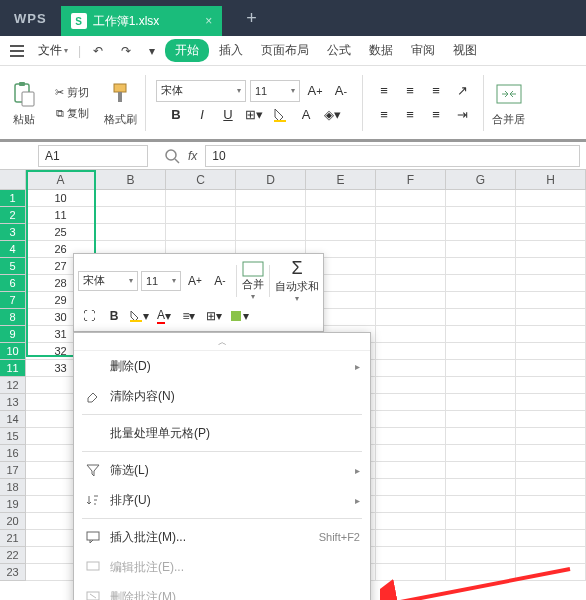 Image resolution: width=586 pixels, height=600 pixels. Describe the element at coordinates (13, 556) in the screenshot. I see `row-header: 22` at that location.